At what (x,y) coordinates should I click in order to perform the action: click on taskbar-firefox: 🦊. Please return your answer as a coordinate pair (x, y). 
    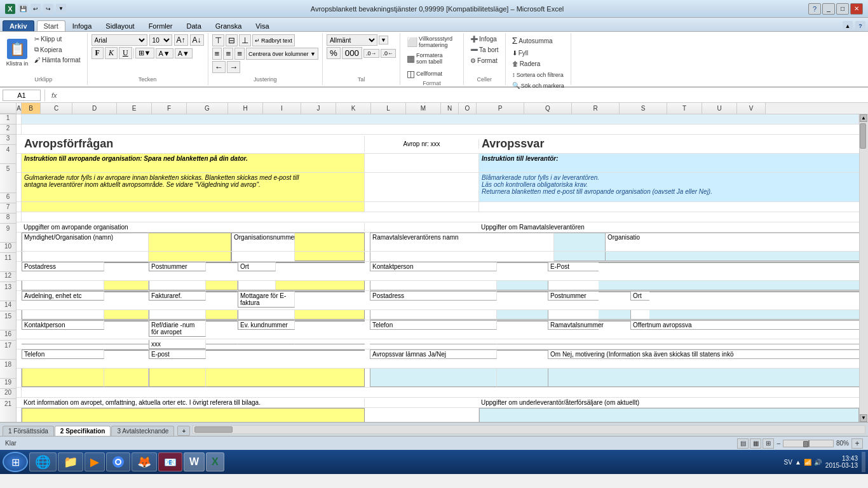
    Looking at the image, I should click on (144, 462).